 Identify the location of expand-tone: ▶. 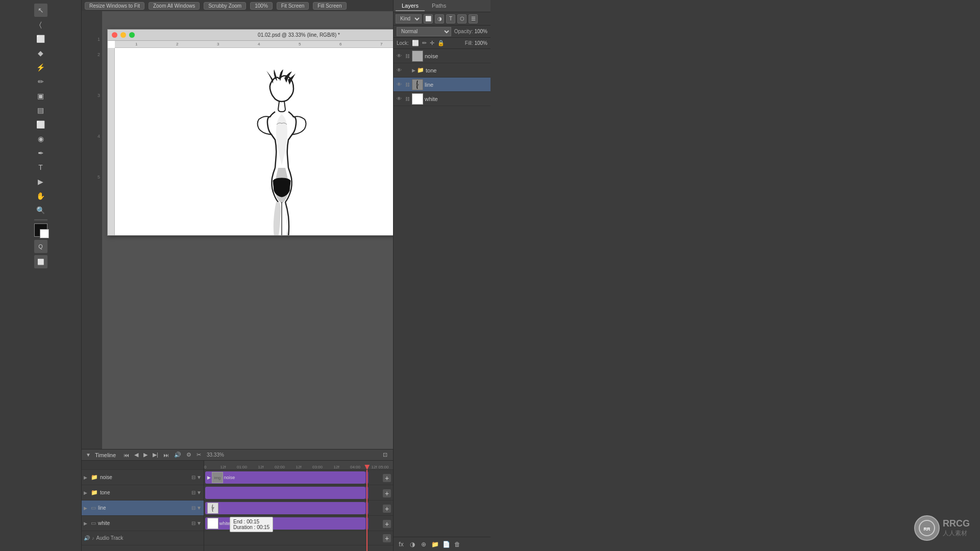
(413, 70).